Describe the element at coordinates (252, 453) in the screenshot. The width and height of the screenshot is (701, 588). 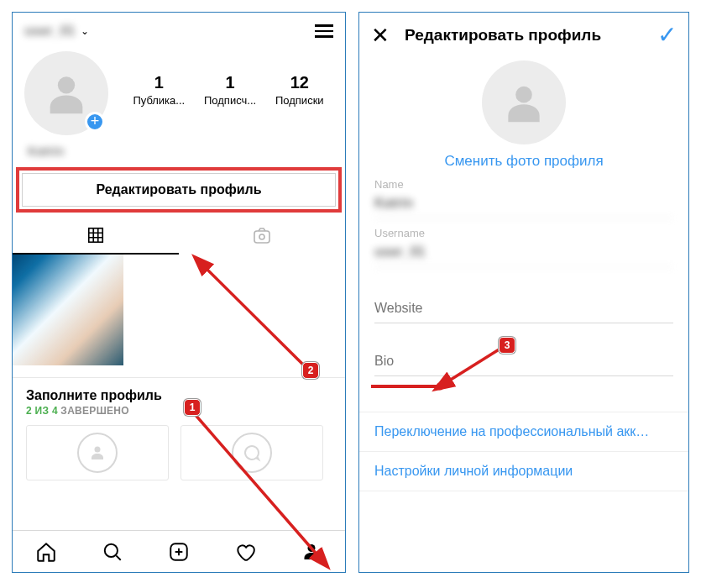
I see `chat-icon` at that location.